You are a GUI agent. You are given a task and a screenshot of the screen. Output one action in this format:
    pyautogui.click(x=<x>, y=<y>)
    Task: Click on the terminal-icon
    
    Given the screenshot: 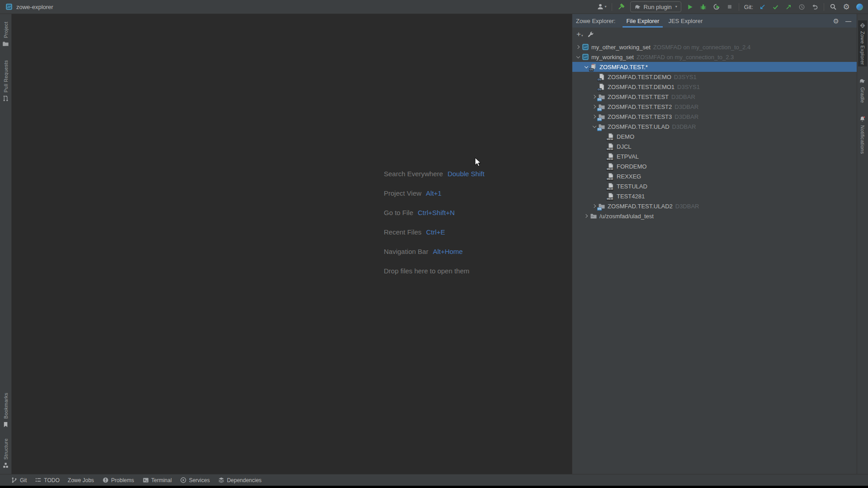 What is the action you would take?
    pyautogui.click(x=146, y=480)
    